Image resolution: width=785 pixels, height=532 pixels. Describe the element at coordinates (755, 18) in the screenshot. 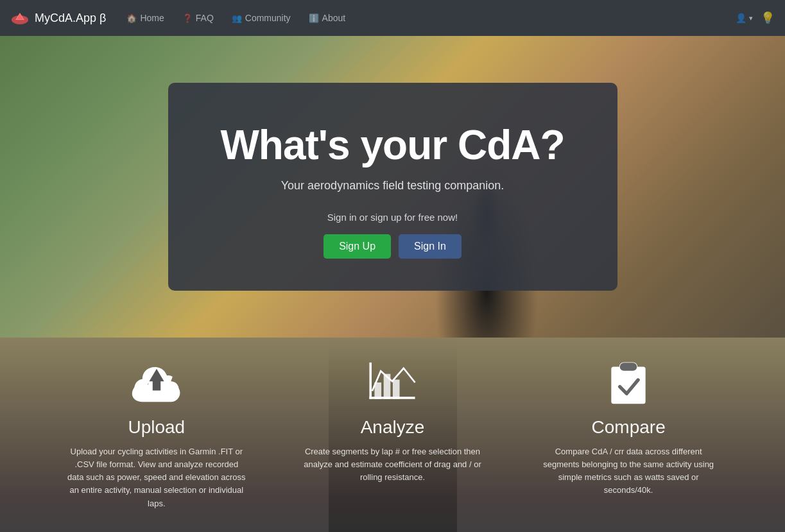

I see `navbar-right: 👤 ▾ 💡` at that location.